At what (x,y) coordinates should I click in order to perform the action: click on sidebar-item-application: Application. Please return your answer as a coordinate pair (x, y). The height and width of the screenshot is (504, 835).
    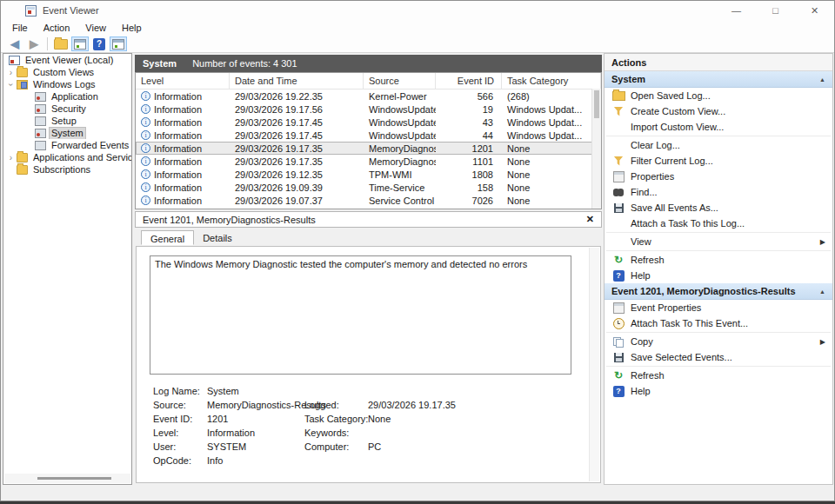
    Looking at the image, I should click on (68, 96).